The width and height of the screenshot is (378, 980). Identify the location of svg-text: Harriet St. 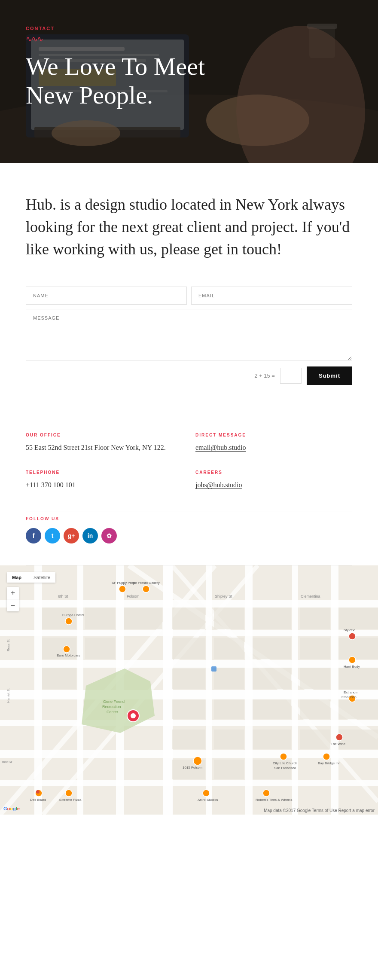
(9, 695).